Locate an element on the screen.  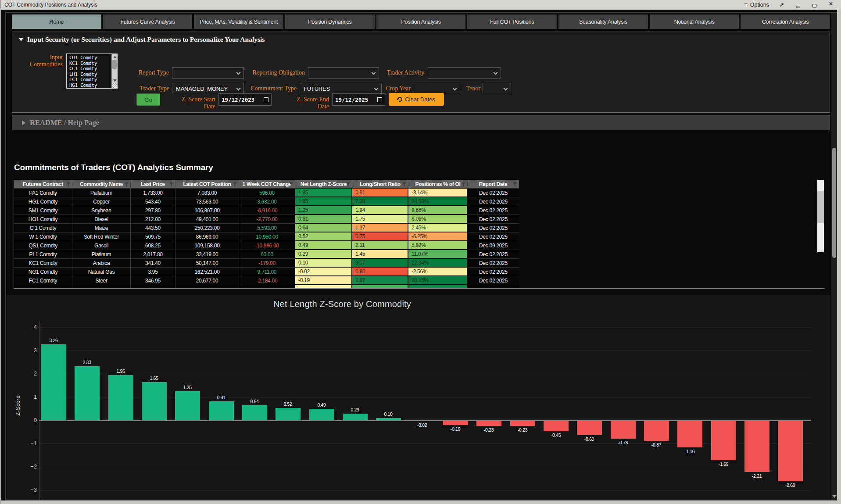
column-header: 1 Week COT Change is located at coordinates (267, 184).